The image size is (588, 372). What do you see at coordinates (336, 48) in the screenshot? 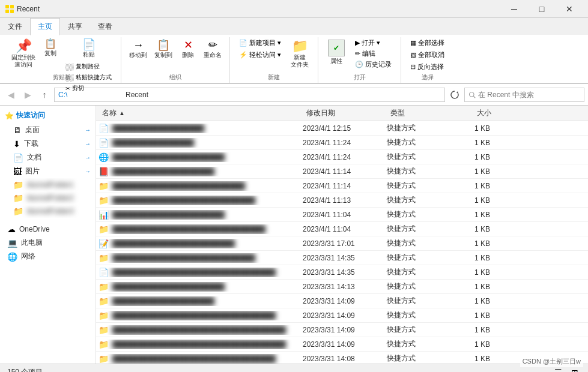
I see `properties-icon: ✔` at bounding box center [336, 48].